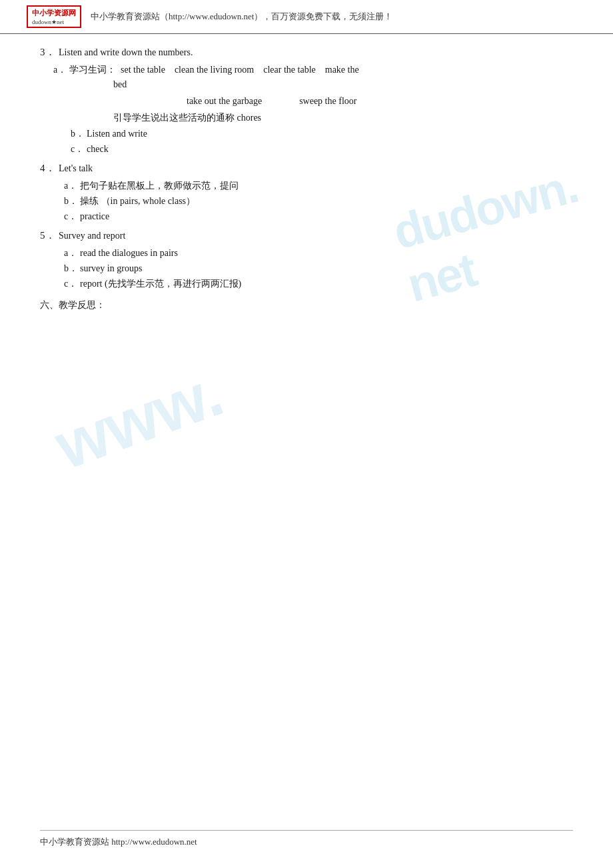 This screenshot has height=868, width=613. I want to click on section-3-title-row: 3． Listen and write down the numbers., so click(306, 52).